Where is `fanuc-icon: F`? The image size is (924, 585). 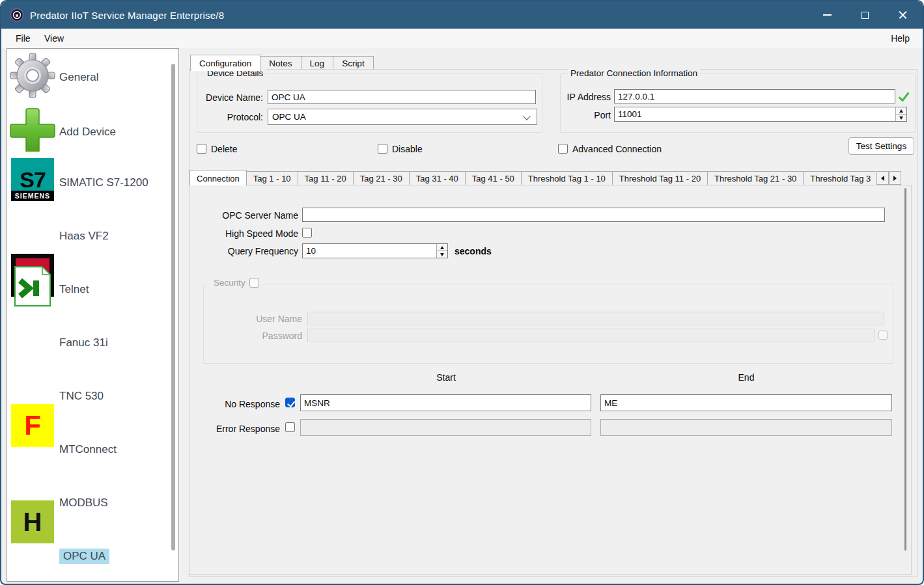 fanuc-icon: F is located at coordinates (33, 426).